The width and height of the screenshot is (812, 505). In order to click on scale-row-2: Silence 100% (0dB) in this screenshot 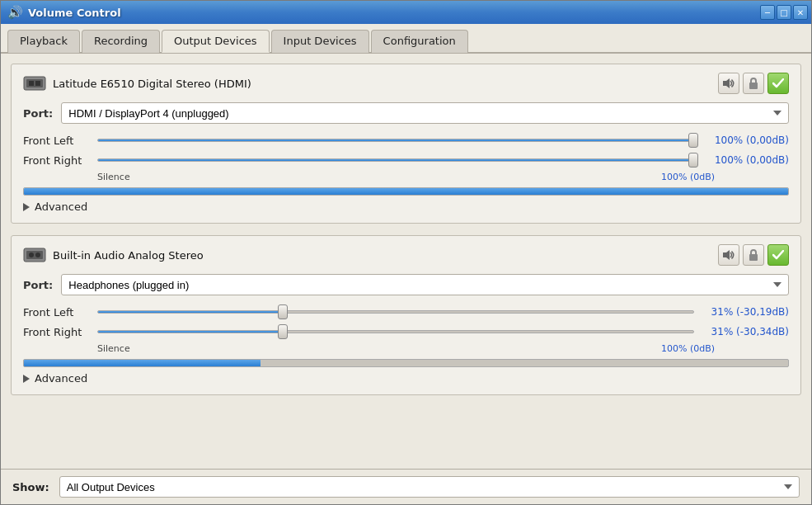, I will do `click(406, 348)`.